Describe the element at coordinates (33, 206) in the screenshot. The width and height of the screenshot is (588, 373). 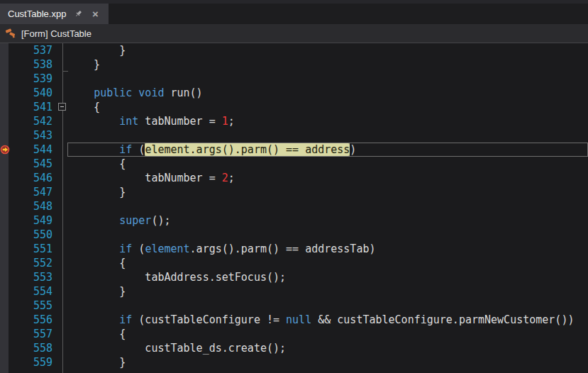
I see `line-number: 548` at that location.